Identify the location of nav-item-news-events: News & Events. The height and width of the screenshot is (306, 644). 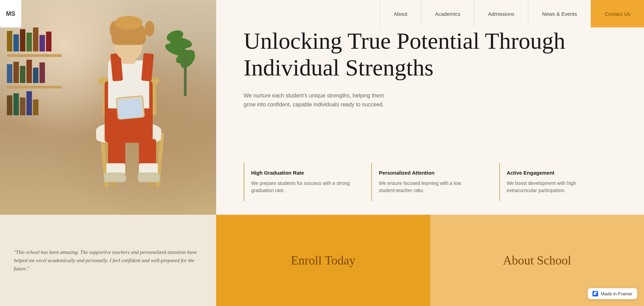
(559, 14).